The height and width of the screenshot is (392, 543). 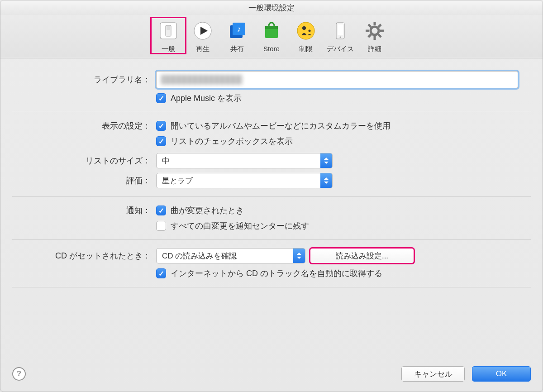 What do you see at coordinates (244, 161) in the screenshot?
I see `list-size-select: 中` at bounding box center [244, 161].